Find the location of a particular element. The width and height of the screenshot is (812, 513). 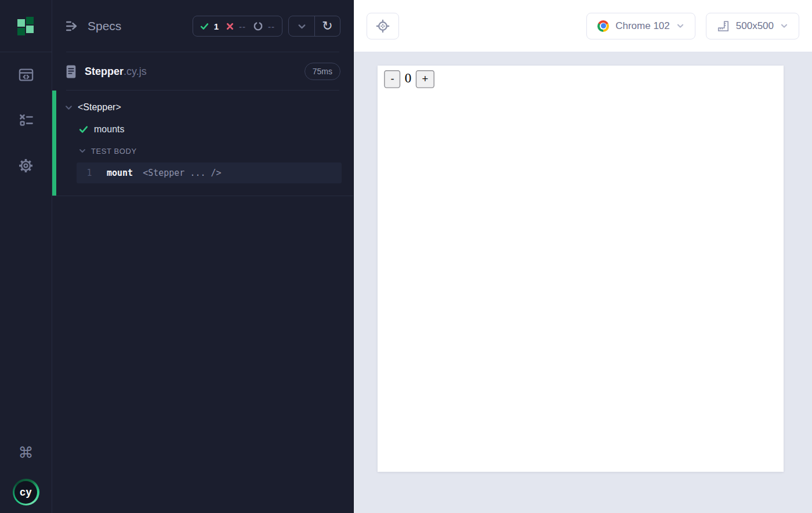

restarted-count: -- is located at coordinates (271, 27).